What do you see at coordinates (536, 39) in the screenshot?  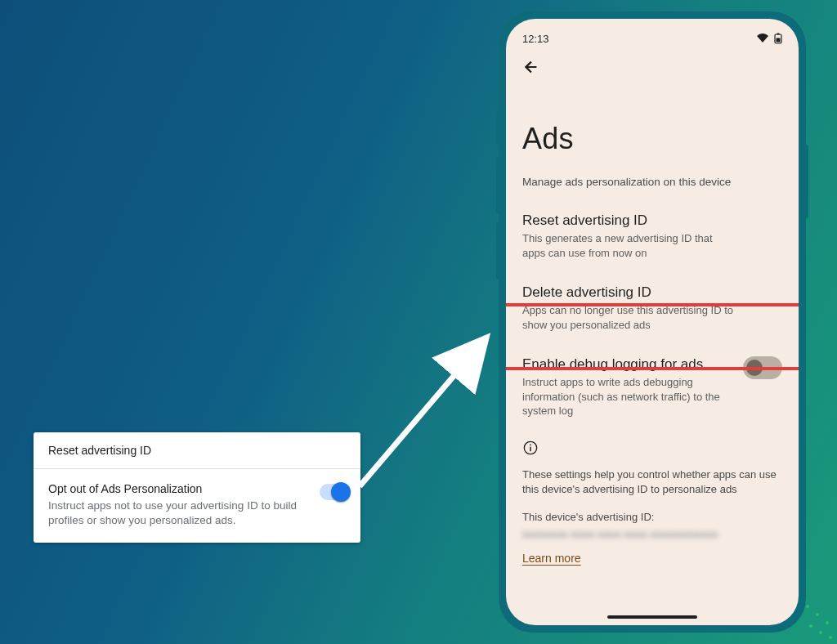 I see `status-time: 12:13` at bounding box center [536, 39].